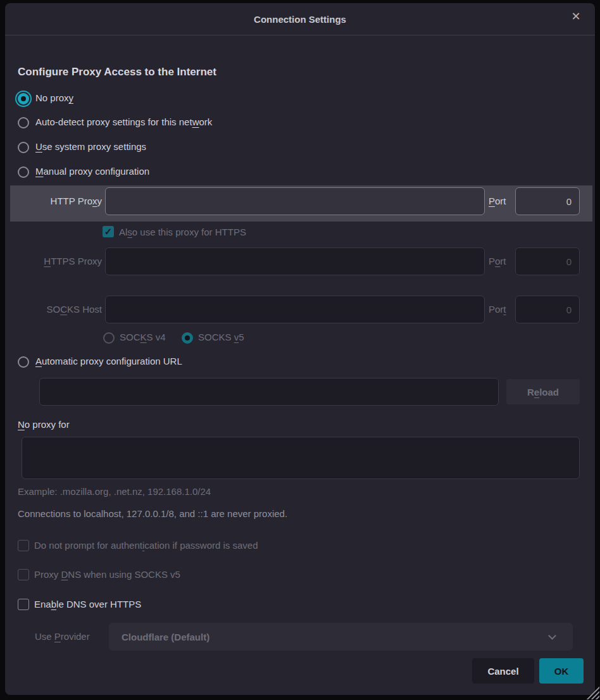 Image resolution: width=600 pixels, height=700 pixels. Describe the element at coordinates (114, 491) in the screenshot. I see `no-proxy-example-text: Example: .mozilla.org, .net.nz, 192.168.…` at that location.